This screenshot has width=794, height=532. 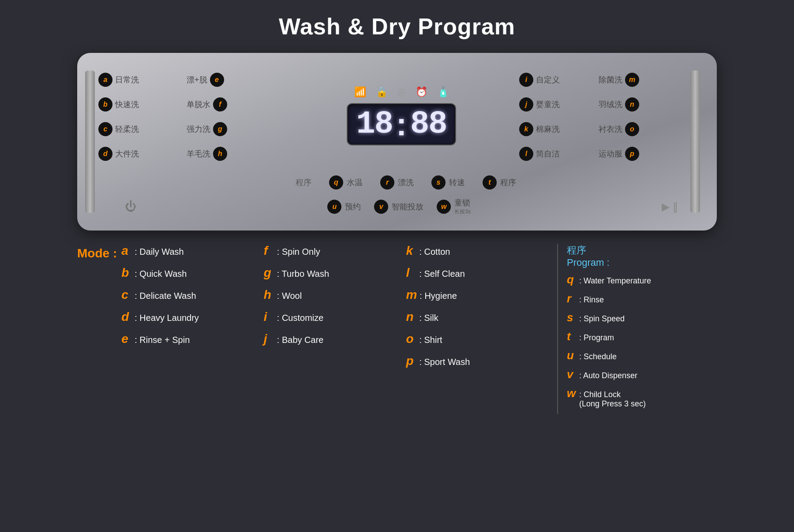 I want to click on legend-k: k : Cotton, so click(x=477, y=251).